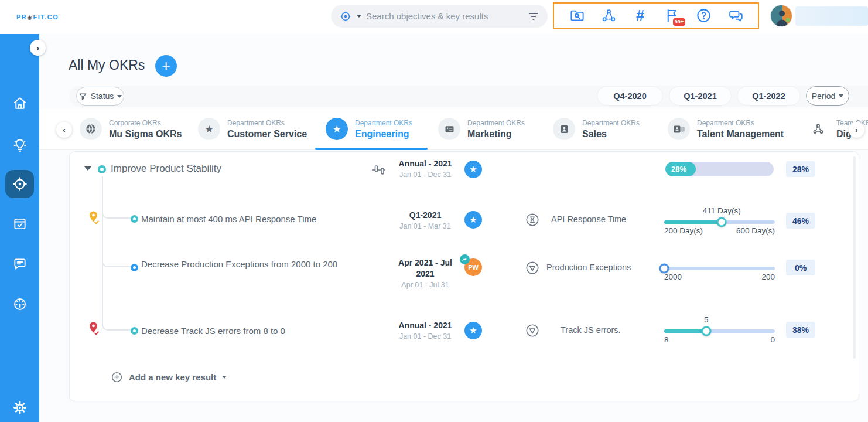 The image size is (868, 422). I want to click on page-title: All My OKRs, so click(107, 66).